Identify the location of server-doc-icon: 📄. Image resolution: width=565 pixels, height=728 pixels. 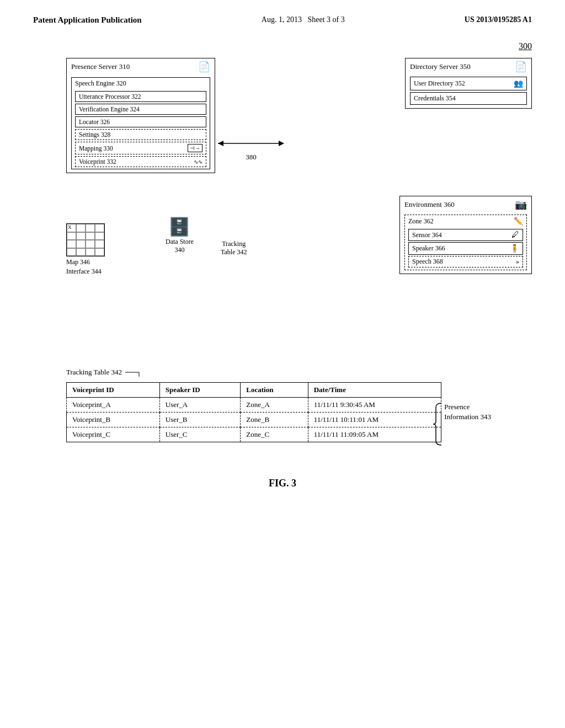
(204, 67).